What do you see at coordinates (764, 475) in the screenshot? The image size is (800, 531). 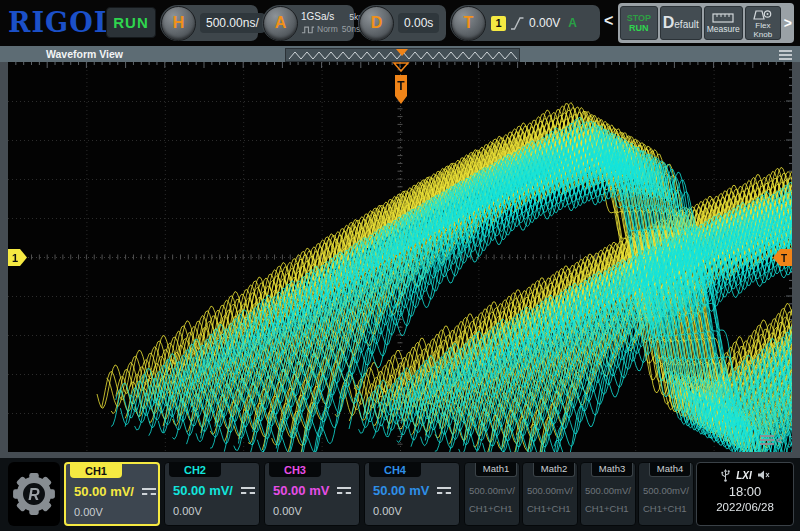 I see `speaker-muted-icon` at bounding box center [764, 475].